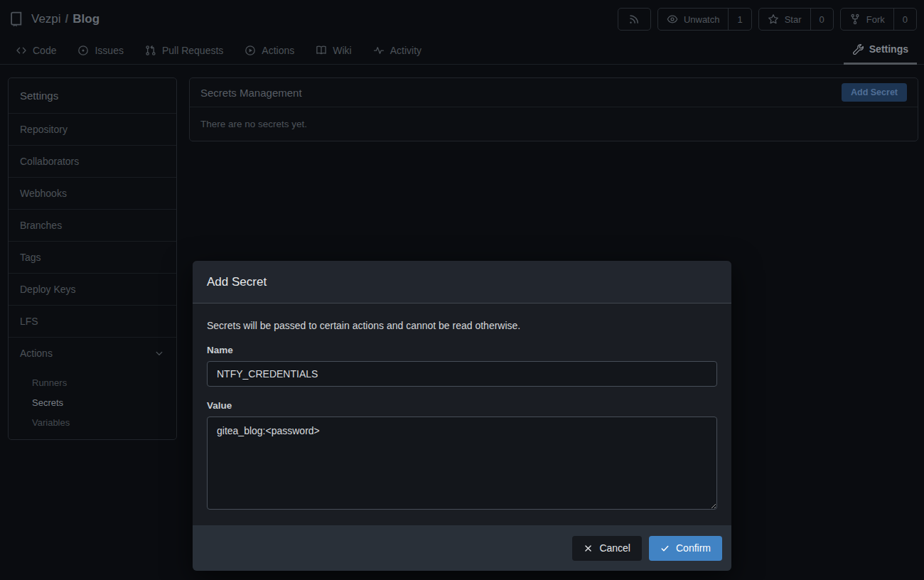  What do you see at coordinates (92, 353) in the screenshot?
I see `sidebar-item-actions: Actions` at bounding box center [92, 353].